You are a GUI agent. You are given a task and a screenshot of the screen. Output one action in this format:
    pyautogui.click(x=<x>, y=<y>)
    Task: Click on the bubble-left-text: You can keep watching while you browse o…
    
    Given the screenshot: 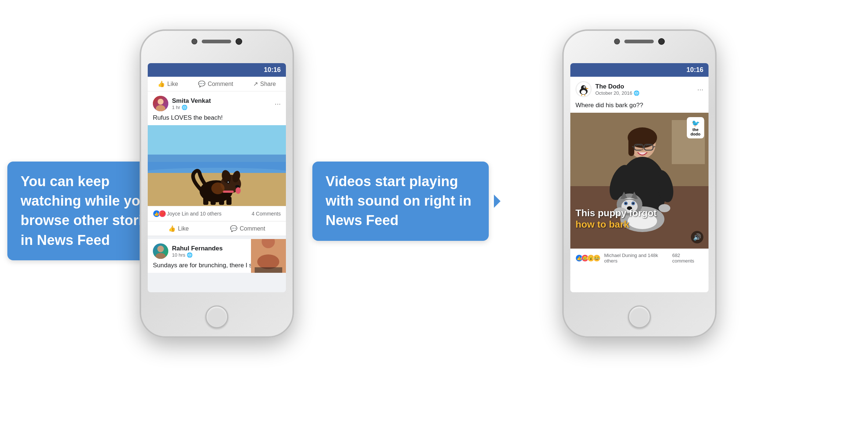 What is the action you would take?
    pyautogui.click(x=89, y=211)
    